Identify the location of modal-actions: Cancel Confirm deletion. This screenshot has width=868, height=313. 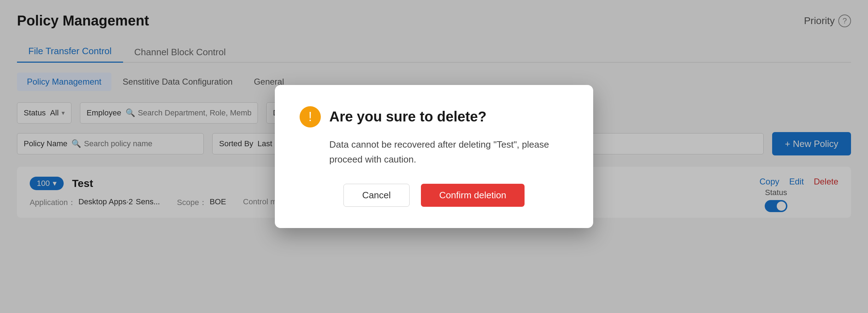
(434, 195).